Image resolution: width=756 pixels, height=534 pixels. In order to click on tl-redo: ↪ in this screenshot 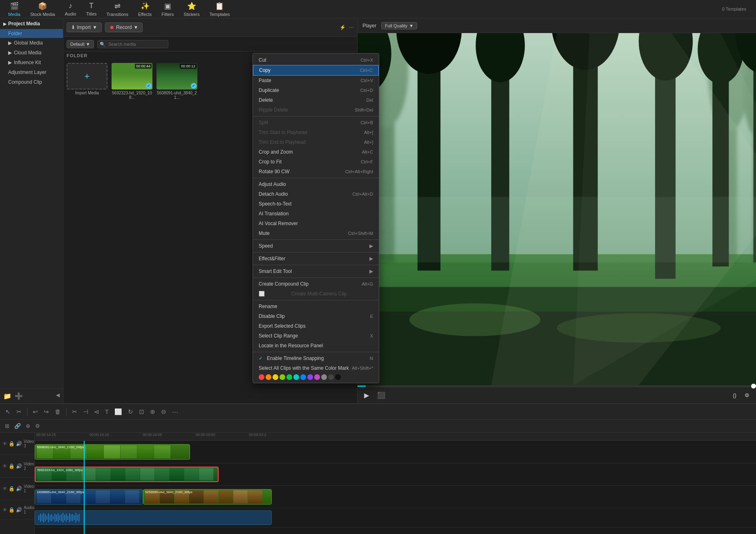, I will do `click(47, 412)`.